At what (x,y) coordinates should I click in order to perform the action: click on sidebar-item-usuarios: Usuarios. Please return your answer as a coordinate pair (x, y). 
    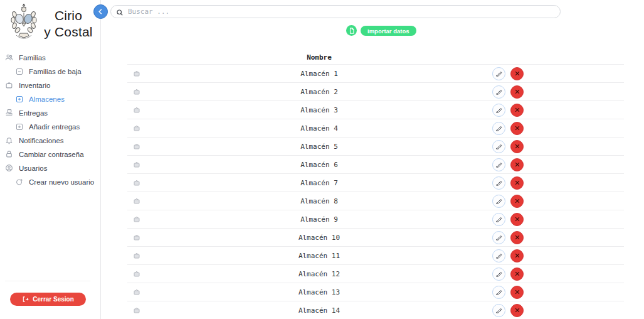
    Looking at the image, I should click on (50, 168).